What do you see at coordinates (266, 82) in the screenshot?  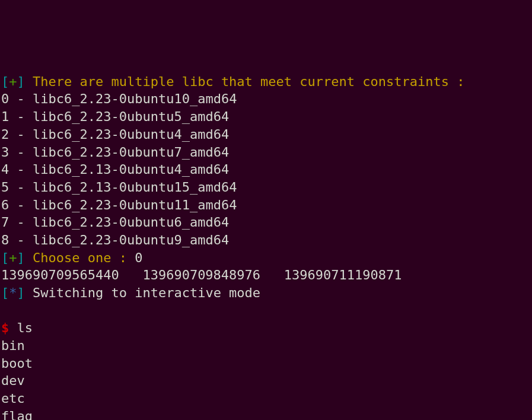 I see `header-line: [+] There are multiple libc that meet cu…` at bounding box center [266, 82].